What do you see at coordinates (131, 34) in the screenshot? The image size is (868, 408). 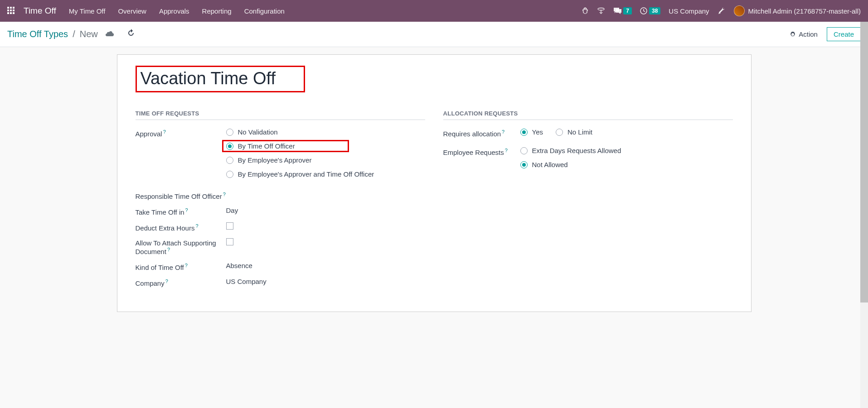 I see `discard-icon` at bounding box center [131, 34].